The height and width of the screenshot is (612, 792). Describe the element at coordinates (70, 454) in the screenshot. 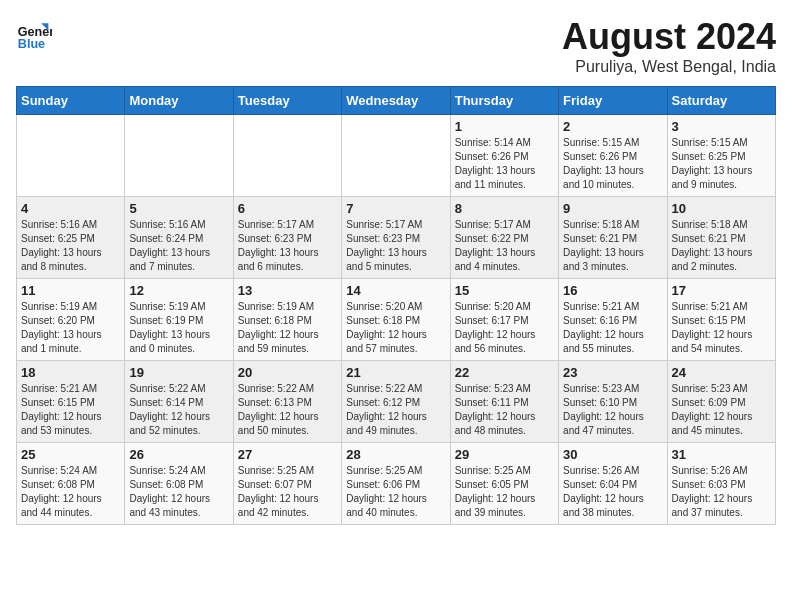

I see `day-number: 25` at that location.